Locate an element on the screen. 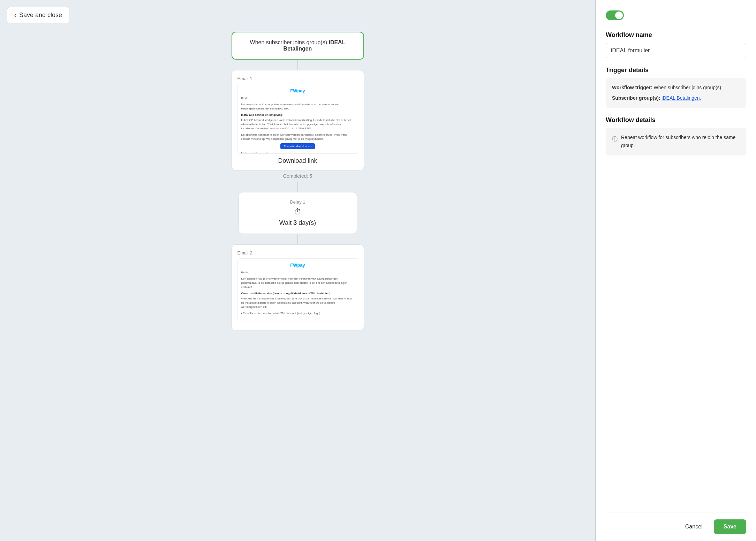 This screenshot has width=756, height=541. workflow-detail-row: ⓘ Repeat workflow for subscribers who re… is located at coordinates (676, 142).